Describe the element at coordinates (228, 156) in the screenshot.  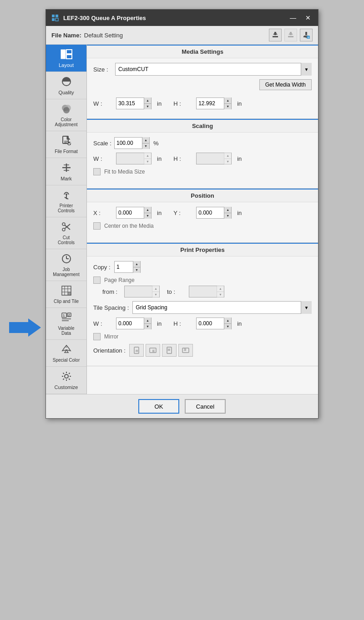
I see `scale-h-up: ▲` at that location.